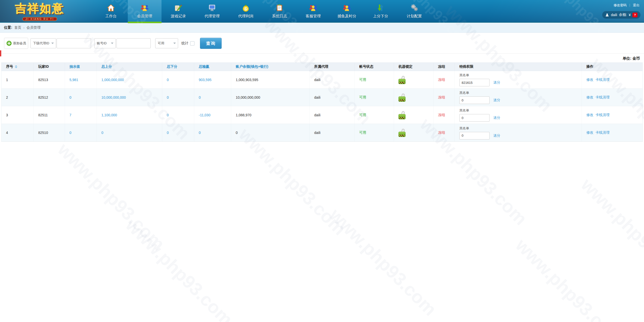 This screenshot has width=644, height=322. What do you see at coordinates (212, 16) in the screenshot?
I see `nav-label: 代理管理` at bounding box center [212, 16].